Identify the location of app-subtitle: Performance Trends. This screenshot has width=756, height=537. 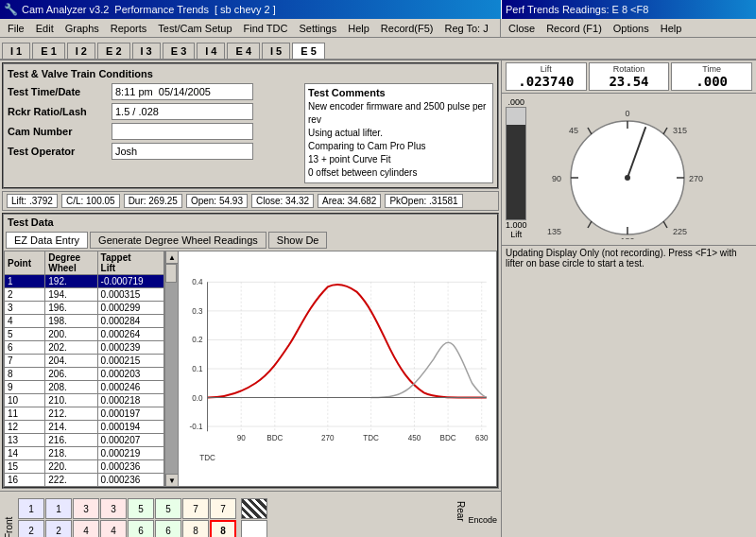
(162, 9).